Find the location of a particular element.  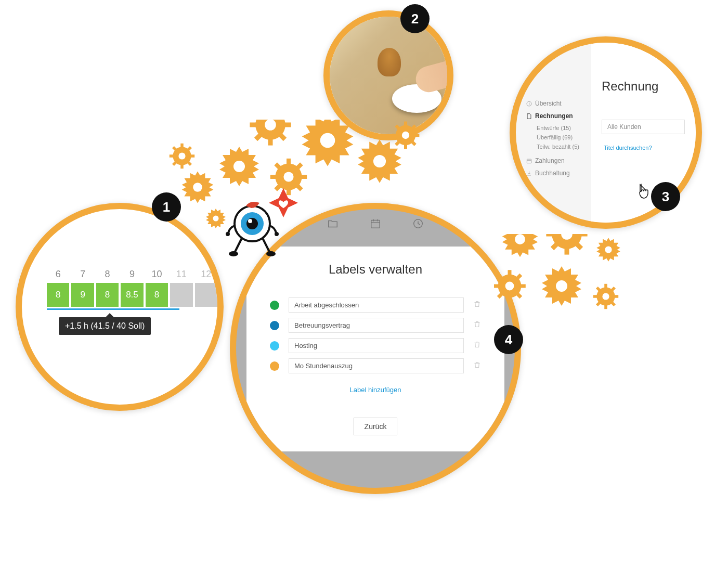

garfield-figurine is located at coordinates (389, 62).